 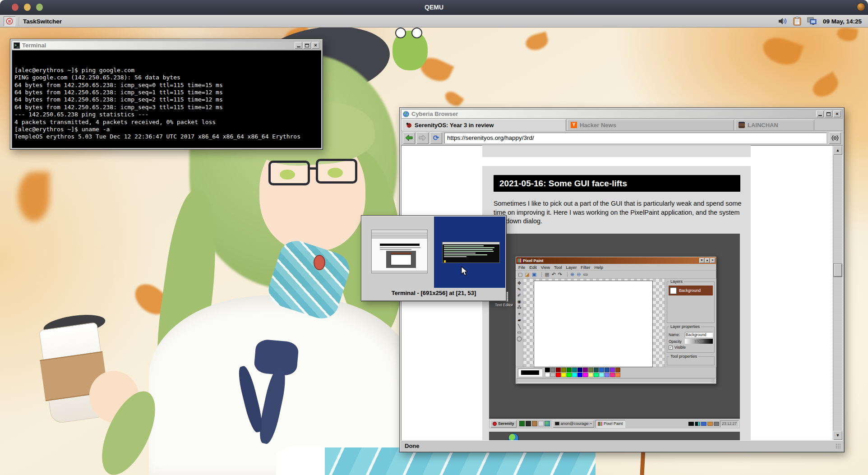 What do you see at coordinates (15, 7) in the screenshot?
I see `host-close-button` at bounding box center [15, 7].